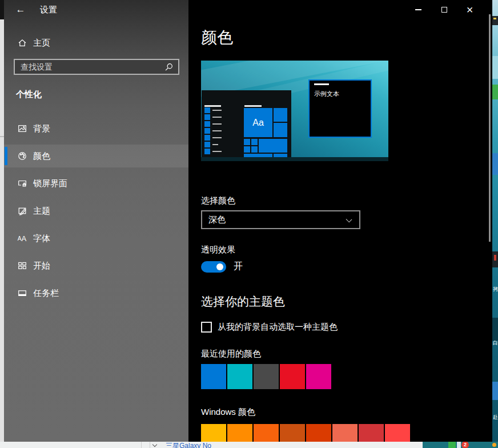 The height and width of the screenshot is (448, 498). Describe the element at coordinates (465, 445) in the screenshot. I see `notification-badge: 2` at that location.